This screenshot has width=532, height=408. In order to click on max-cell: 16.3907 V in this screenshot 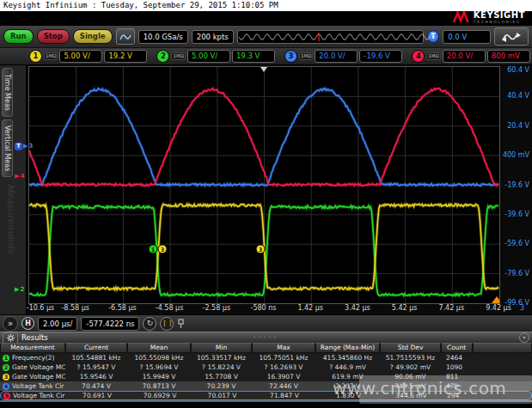, I will do `click(284, 376)`.